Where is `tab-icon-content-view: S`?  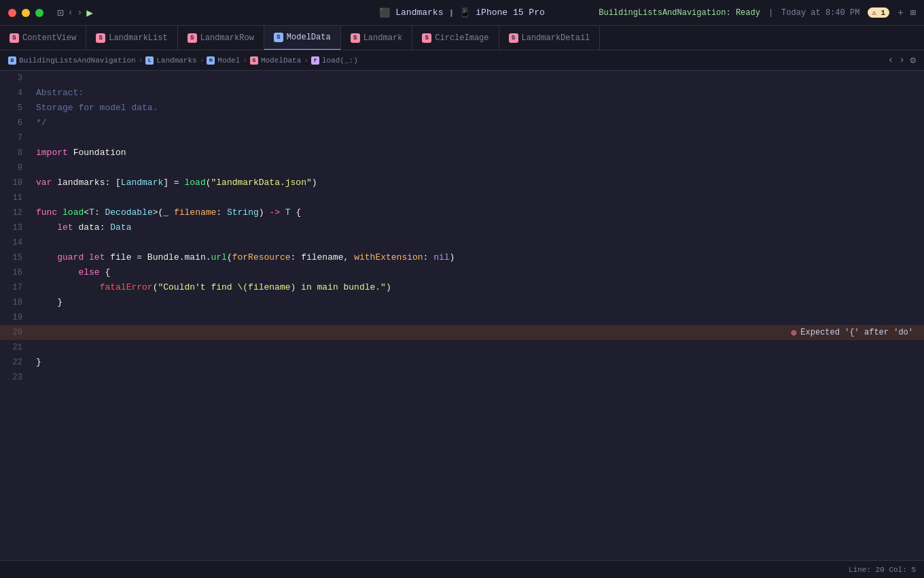
tab-icon-content-view: S is located at coordinates (14, 38).